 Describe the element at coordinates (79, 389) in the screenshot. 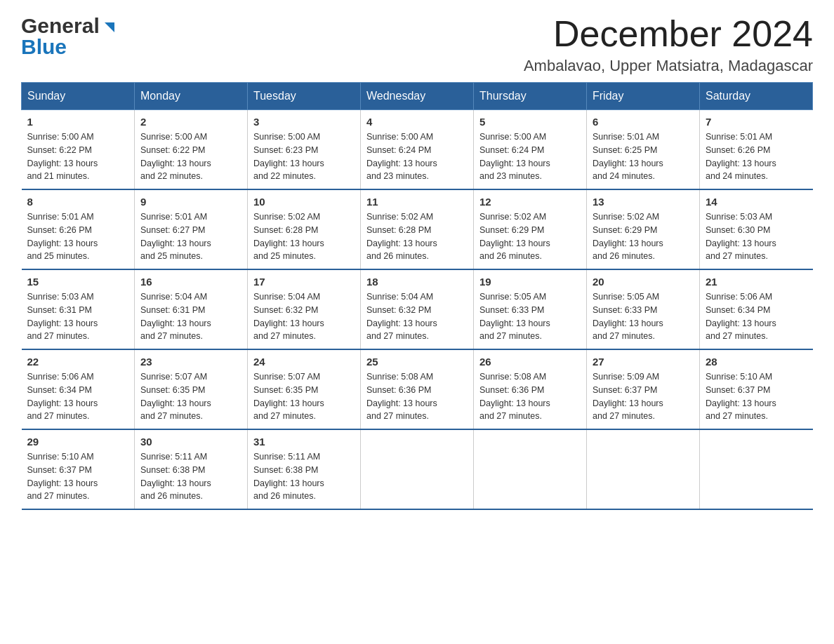

I see `calendar-cell: 22 Sunrise: 5:06 AM Sunset: 6:34 PM Dayl…` at that location.